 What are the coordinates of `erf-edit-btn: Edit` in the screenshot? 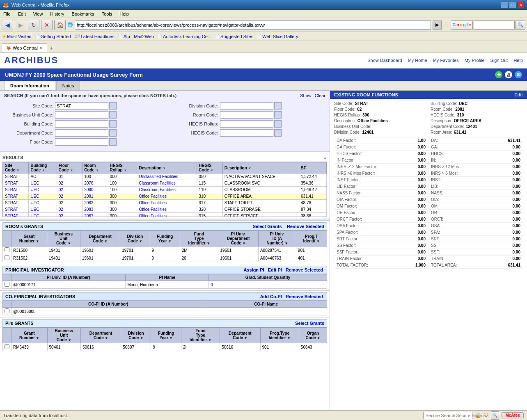 It's located at (519, 95).